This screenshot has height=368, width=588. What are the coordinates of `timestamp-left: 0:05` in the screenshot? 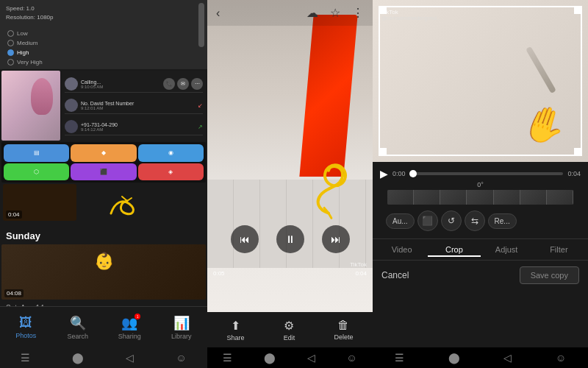 It's located at (219, 274).